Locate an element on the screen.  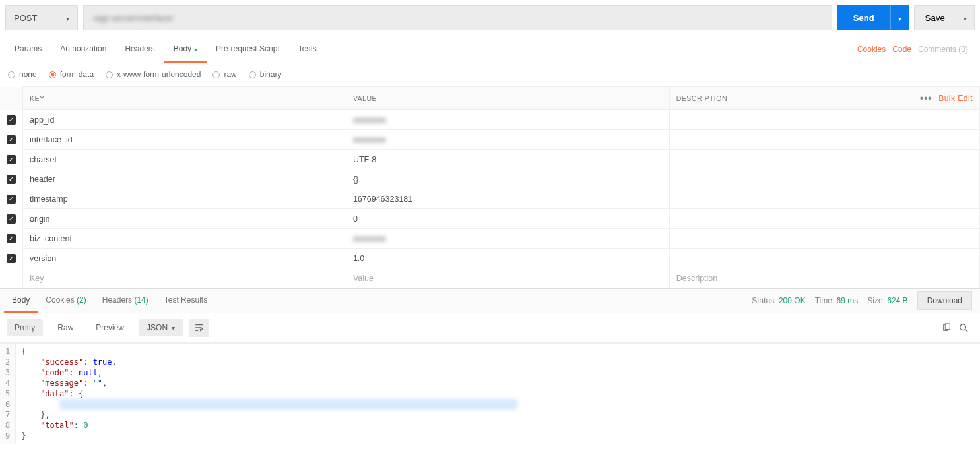
cell-key: origin is located at coordinates (185, 219).